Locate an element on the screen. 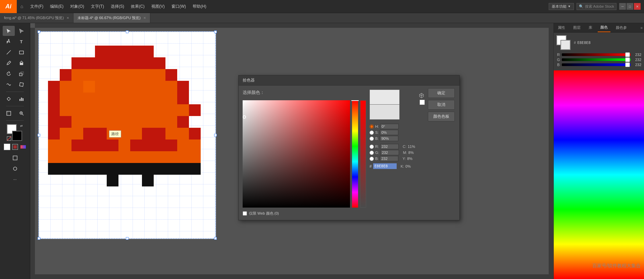  panel-menu-icon: ≡ is located at coordinates (642, 28).